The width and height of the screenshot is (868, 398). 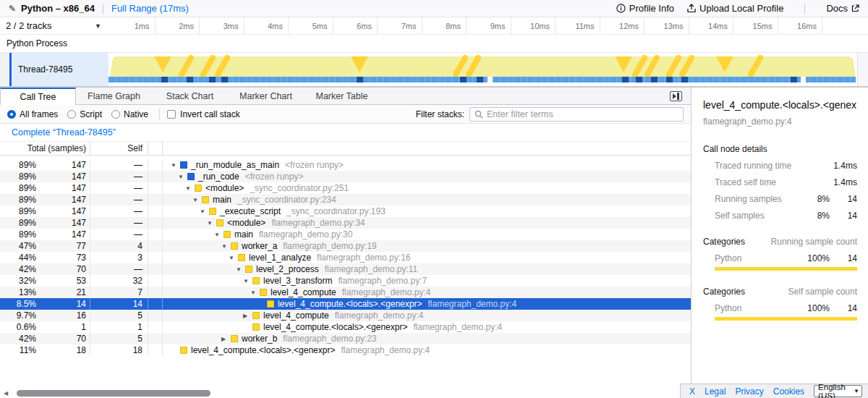 I want to click on row-total-samples: 18, so click(x=64, y=350).